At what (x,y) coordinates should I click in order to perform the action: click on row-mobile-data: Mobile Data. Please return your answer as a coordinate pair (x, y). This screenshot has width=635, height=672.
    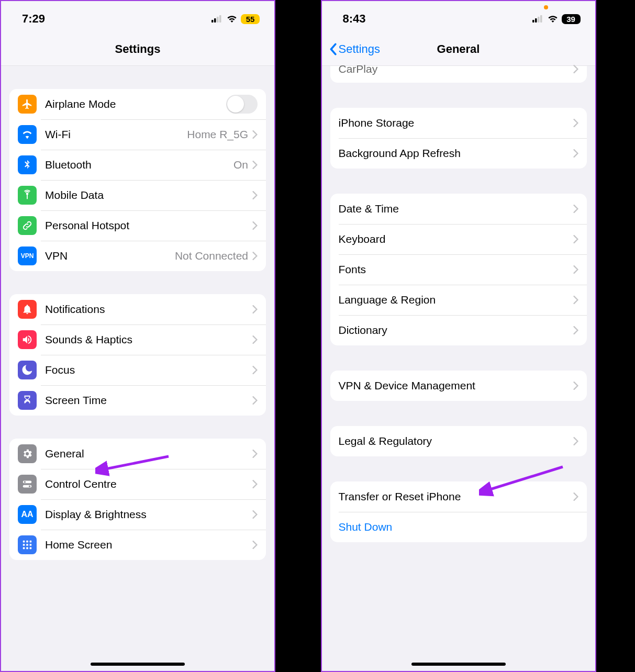
    Looking at the image, I should click on (138, 195).